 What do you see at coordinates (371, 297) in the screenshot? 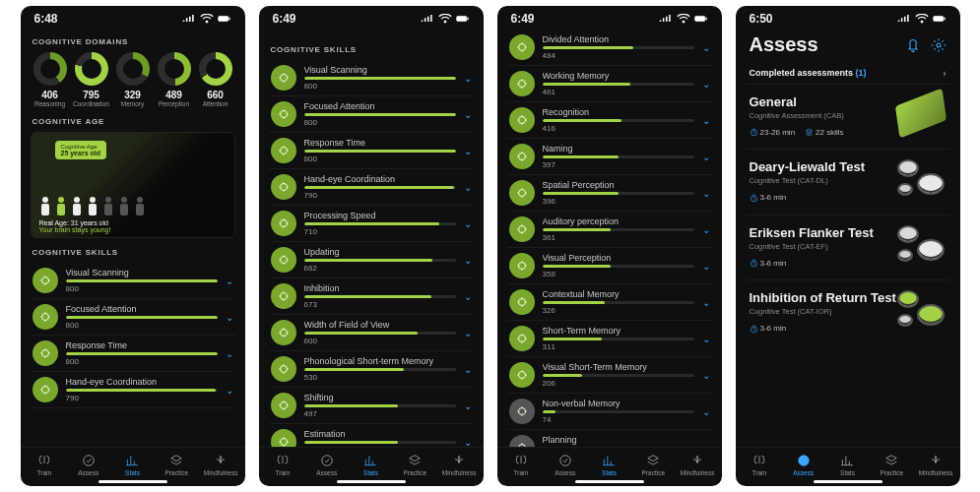
I see `skill-row: Inhibition 673 ⌄` at bounding box center [371, 297].